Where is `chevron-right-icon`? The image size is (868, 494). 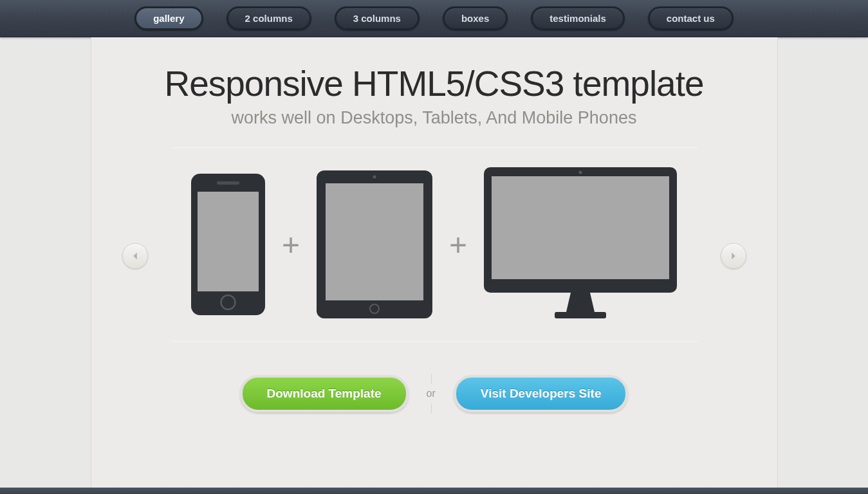
chevron-right-icon is located at coordinates (734, 256).